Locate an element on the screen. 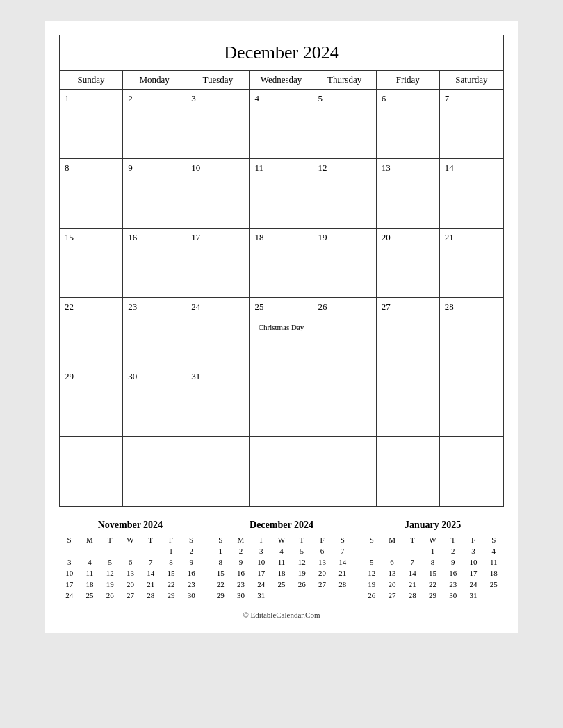 The width and height of the screenshot is (563, 728). main-calendar-title: December 2024 is located at coordinates (282, 53).